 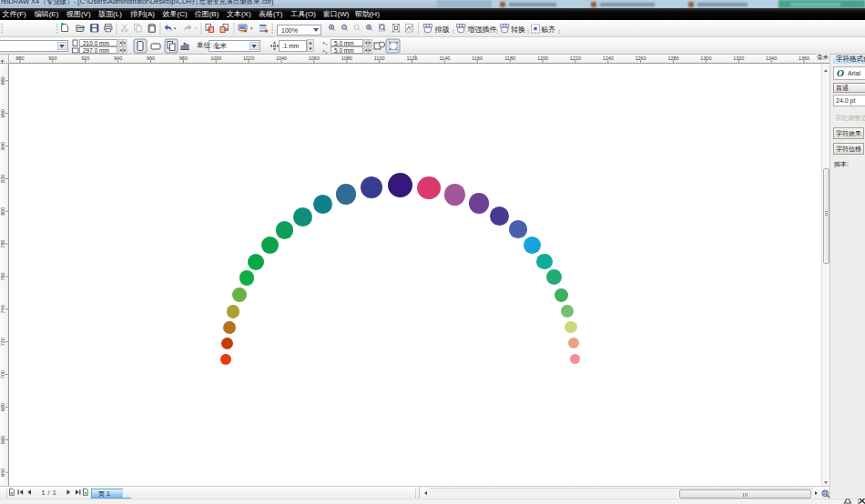 I want to click on svg-text: 920, so click(x=86, y=58).